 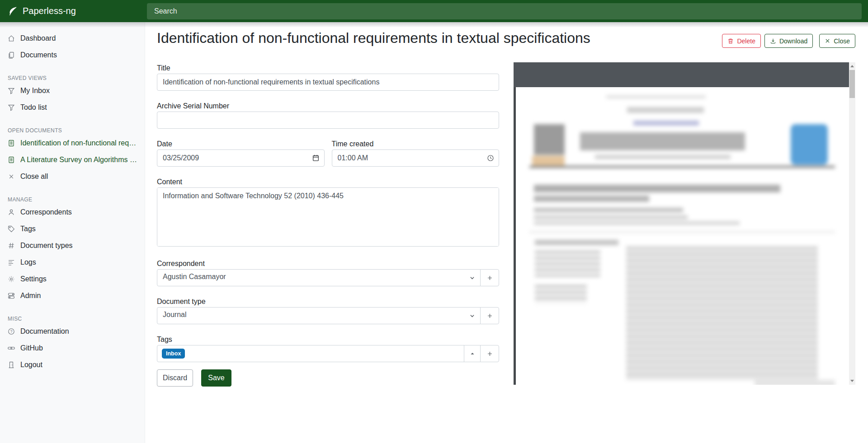 What do you see at coordinates (72, 200) in the screenshot?
I see `sidebar-heading-manage: MANAGE` at bounding box center [72, 200].